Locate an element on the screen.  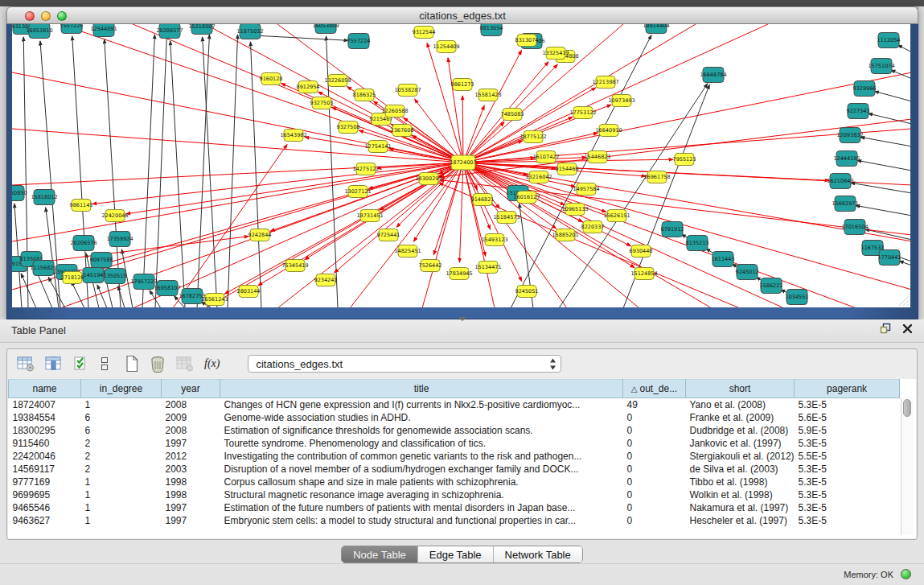
window-titlebar: citations_edges.txt is located at coordinates (462, 15).